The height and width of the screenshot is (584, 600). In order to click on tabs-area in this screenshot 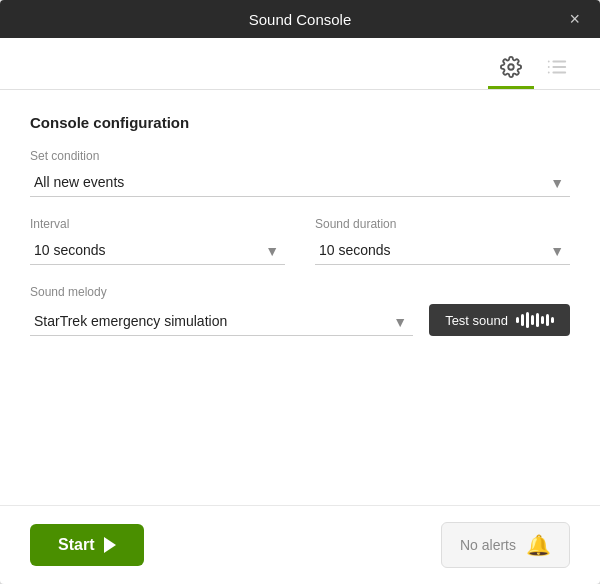, I will do `click(300, 64)`.